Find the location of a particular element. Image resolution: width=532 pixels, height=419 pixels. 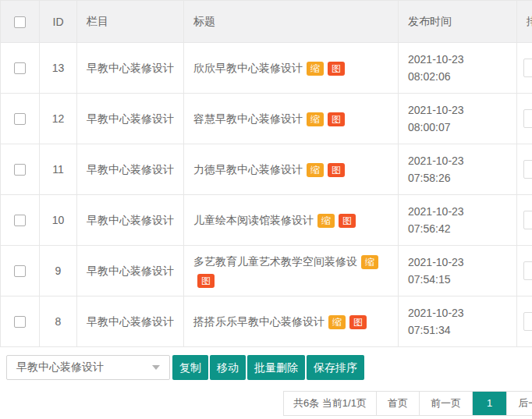

cell-title: 搭搭乐乐早教中心装修设计缩图 is located at coordinates (292, 321).